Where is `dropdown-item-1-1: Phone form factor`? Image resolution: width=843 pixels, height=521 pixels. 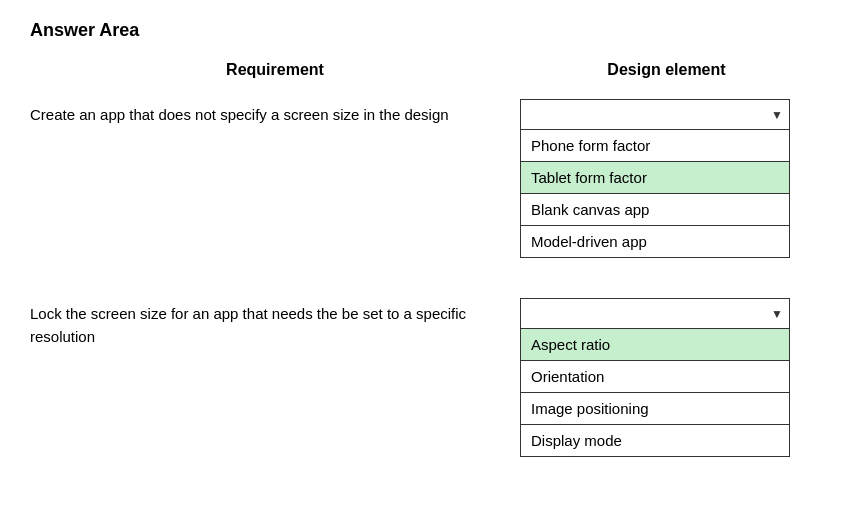
dropdown-item-1-1: Phone form factor is located at coordinates (655, 146).